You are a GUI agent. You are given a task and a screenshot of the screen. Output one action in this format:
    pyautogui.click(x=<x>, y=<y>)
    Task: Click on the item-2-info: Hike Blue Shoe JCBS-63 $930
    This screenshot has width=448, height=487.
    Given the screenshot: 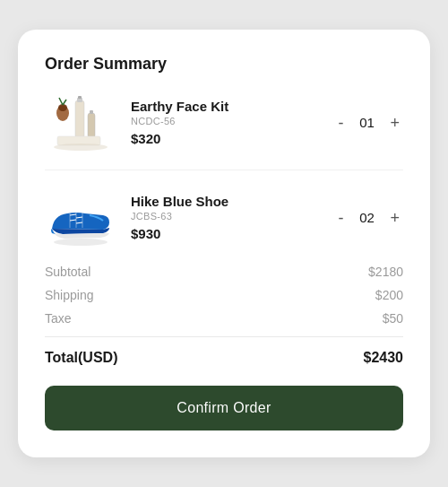 What is the action you would take?
    pyautogui.click(x=228, y=217)
    